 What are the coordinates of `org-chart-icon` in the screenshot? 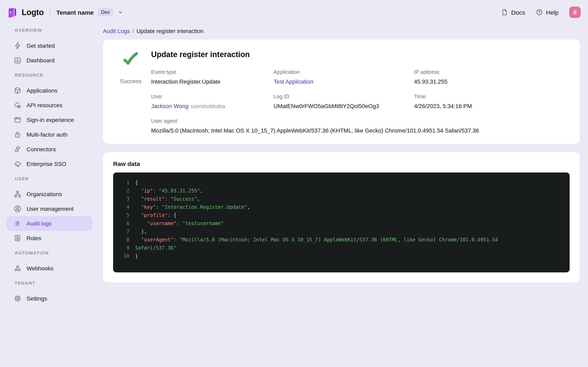 It's located at (17, 194).